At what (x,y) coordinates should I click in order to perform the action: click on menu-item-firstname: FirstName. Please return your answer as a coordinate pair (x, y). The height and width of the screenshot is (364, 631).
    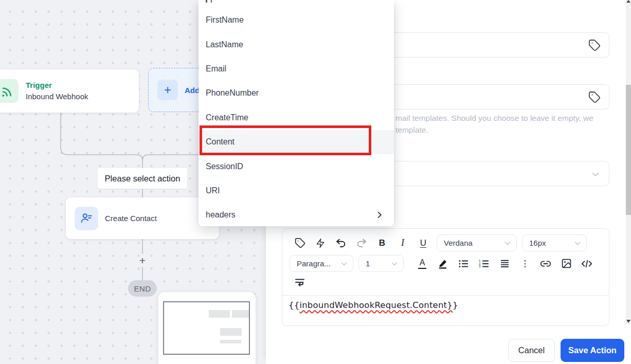
    Looking at the image, I should click on (296, 21).